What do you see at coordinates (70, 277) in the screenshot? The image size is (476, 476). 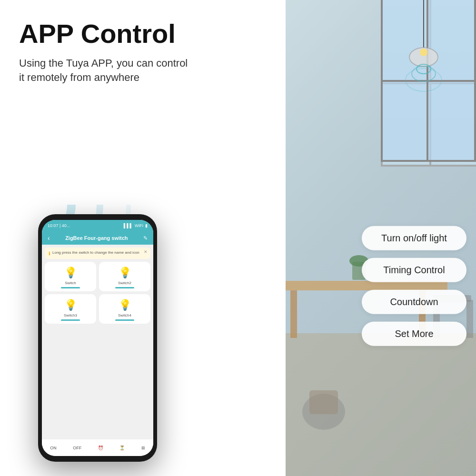 I see `switch-card-1: 💡 Switch` at bounding box center [70, 277].